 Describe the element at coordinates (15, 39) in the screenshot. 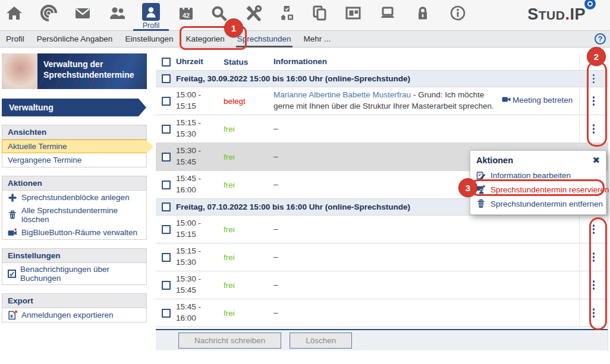

I see `subnav-item-profil: Profil` at that location.